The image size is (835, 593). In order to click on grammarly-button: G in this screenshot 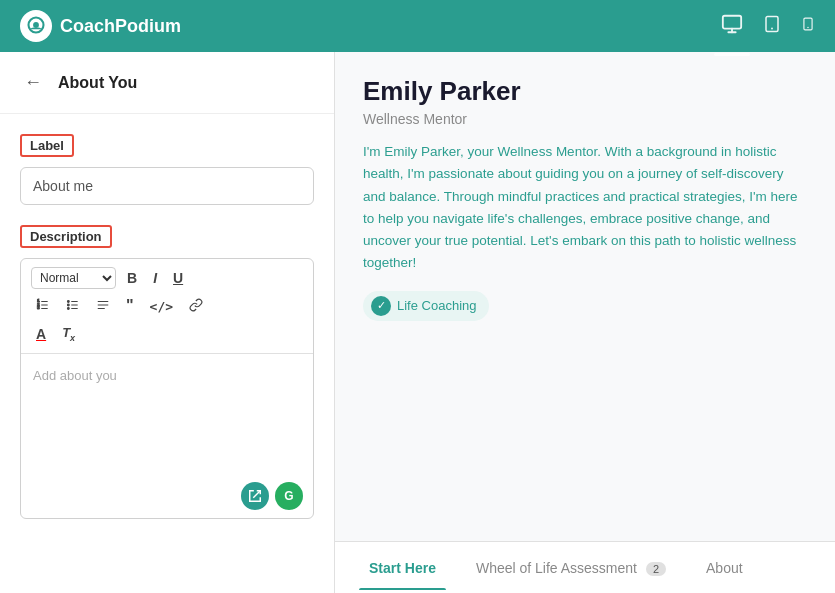, I will do `click(289, 496)`.